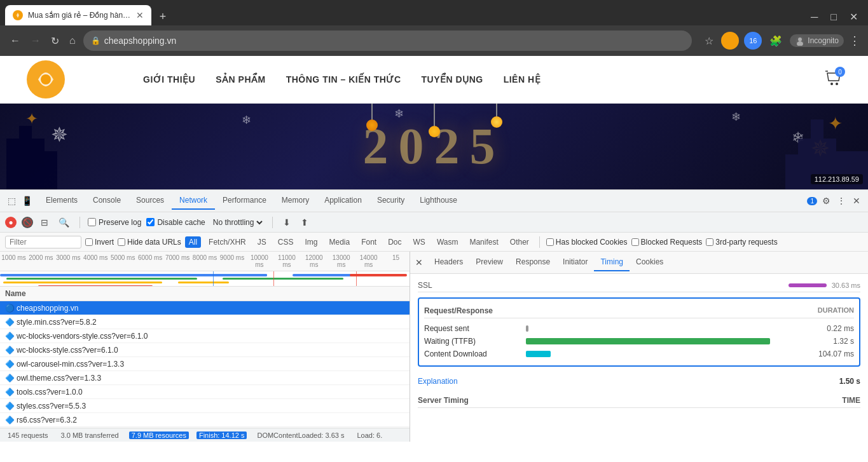 The width and height of the screenshot is (868, 462). Describe the element at coordinates (612, 262) in the screenshot. I see `panel-tab-timing: Timing` at that location.